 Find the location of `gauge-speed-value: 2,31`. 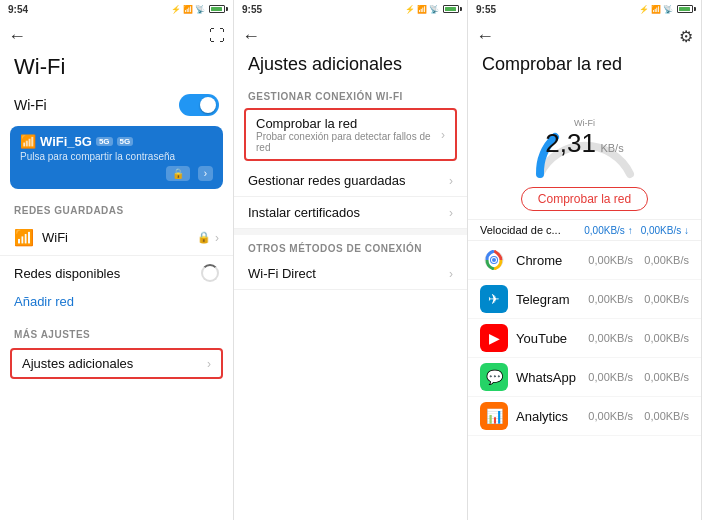

gauge-speed-value: 2,31 is located at coordinates (570, 143).